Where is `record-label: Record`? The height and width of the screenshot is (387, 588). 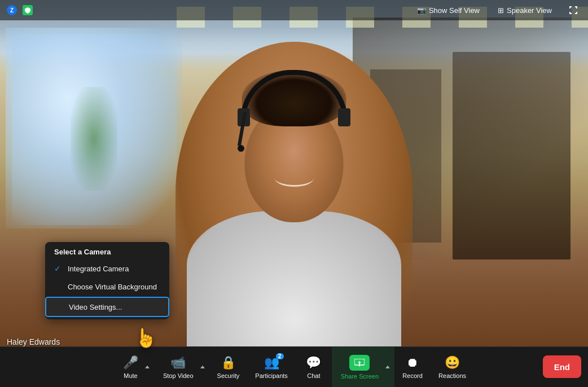
record-label: Record is located at coordinates (412, 376).